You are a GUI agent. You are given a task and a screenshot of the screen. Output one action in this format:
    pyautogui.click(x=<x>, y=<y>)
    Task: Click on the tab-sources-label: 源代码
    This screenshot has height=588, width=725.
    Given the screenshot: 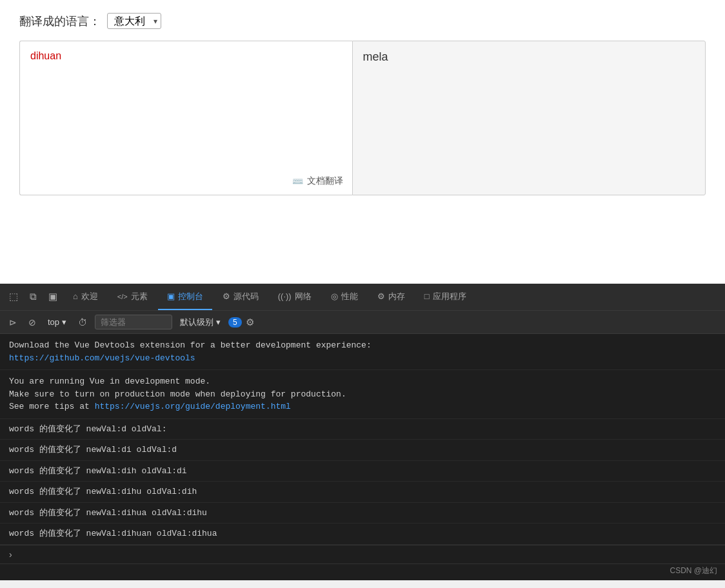 What is the action you would take?
    pyautogui.click(x=246, y=297)
    